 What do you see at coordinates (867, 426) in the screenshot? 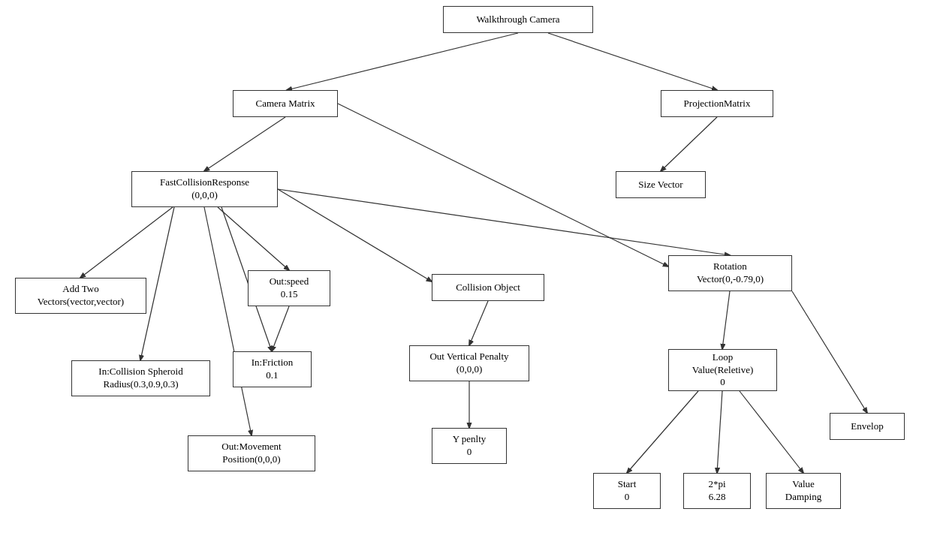
I see `node-envelop: Envelop` at bounding box center [867, 426].